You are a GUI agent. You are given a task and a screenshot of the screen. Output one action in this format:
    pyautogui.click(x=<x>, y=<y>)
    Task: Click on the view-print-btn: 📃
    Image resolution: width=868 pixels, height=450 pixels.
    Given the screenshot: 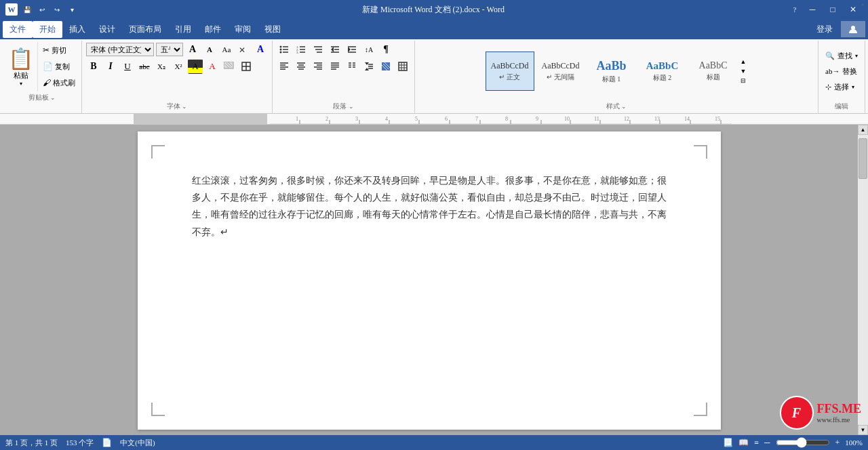 What is the action you would take?
    pyautogui.click(x=728, y=443)
    